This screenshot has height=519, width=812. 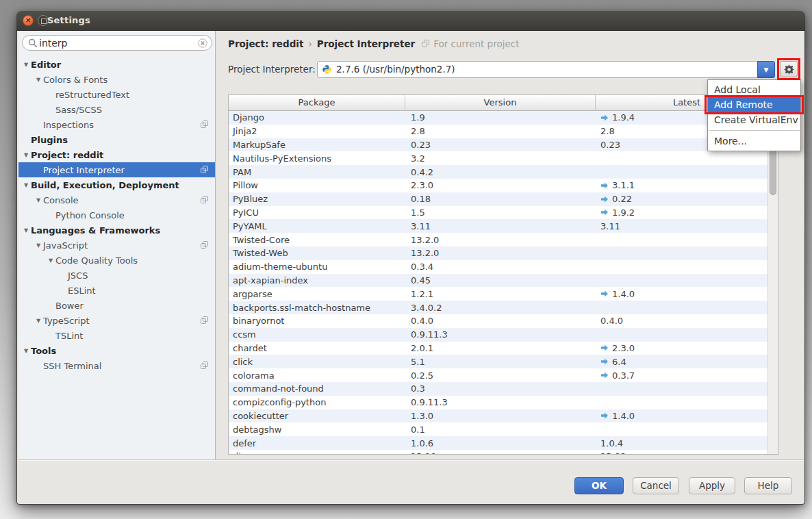 I want to click on search-input, so click(x=114, y=42).